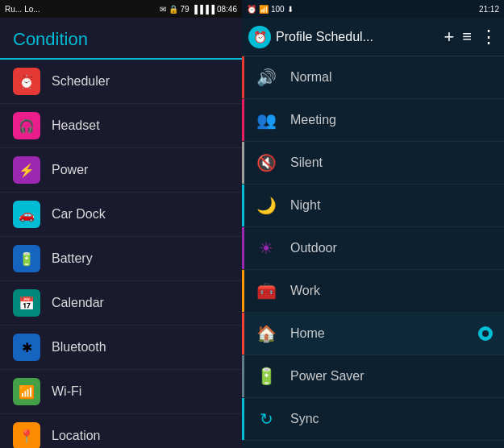 The height and width of the screenshot is (448, 504). What do you see at coordinates (306, 163) in the screenshot?
I see `silent-label: Silent` at bounding box center [306, 163].